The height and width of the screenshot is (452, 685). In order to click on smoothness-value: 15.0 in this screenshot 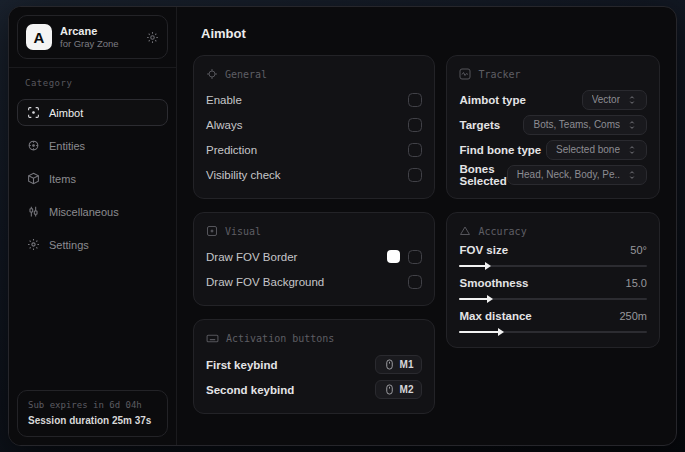, I will do `click(636, 283)`.